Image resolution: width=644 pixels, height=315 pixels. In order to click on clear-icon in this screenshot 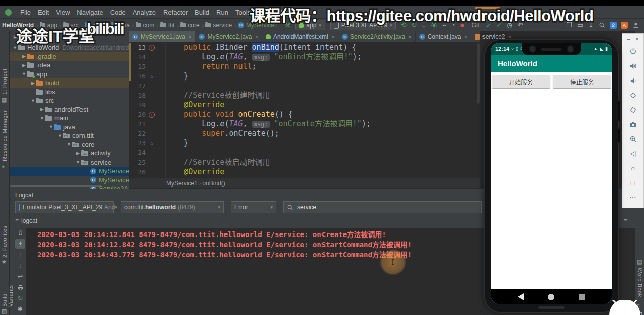, I will do `click(20, 232)`.